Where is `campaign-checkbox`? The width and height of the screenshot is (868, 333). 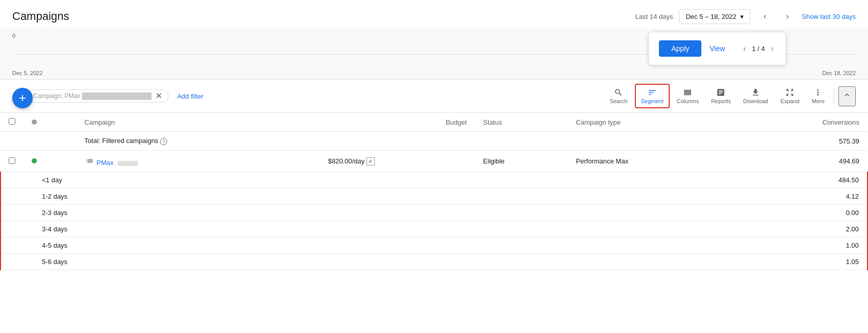
campaign-checkbox is located at coordinates (12, 160).